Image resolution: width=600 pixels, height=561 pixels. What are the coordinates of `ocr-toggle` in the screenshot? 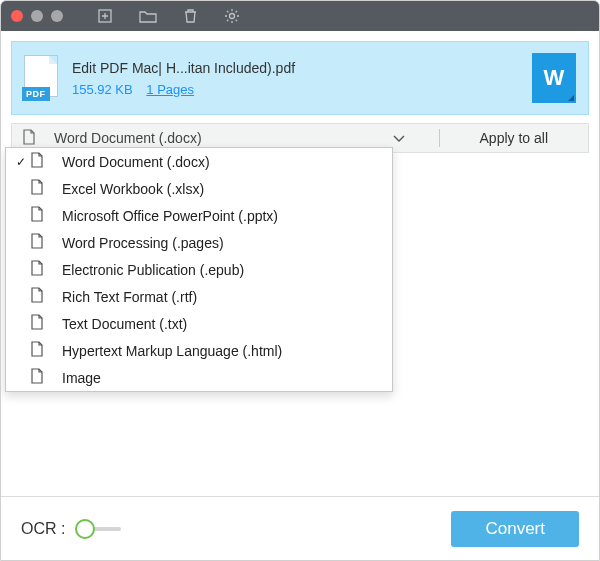 It's located at (98, 529).